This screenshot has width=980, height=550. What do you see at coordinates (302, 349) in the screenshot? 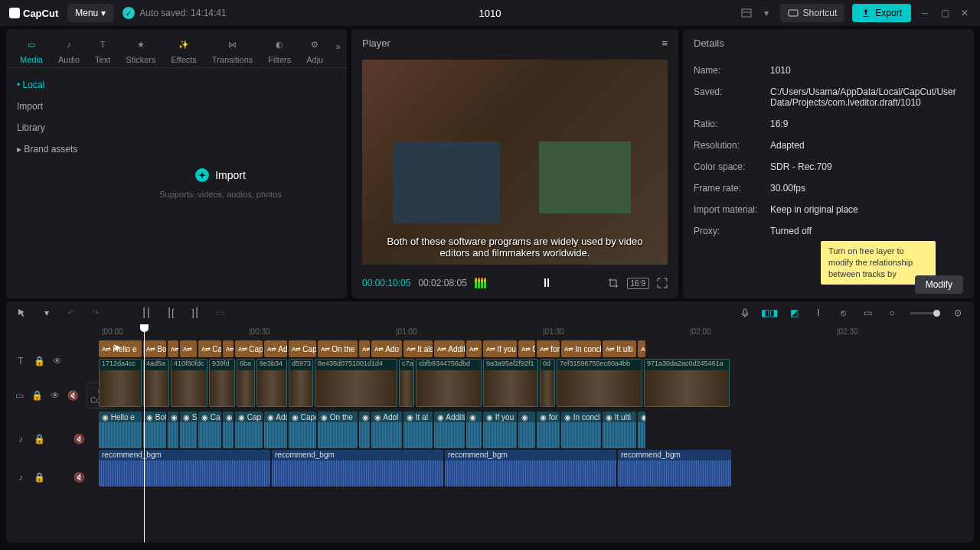
I see `txt -clip: A⇄ Capc` at bounding box center [302, 349].